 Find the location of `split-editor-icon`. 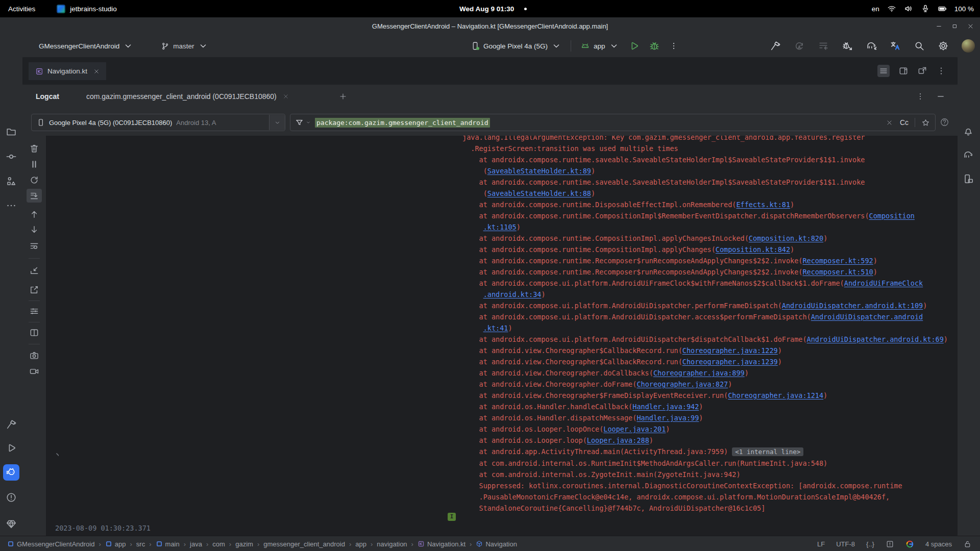

split-editor-icon is located at coordinates (903, 71).